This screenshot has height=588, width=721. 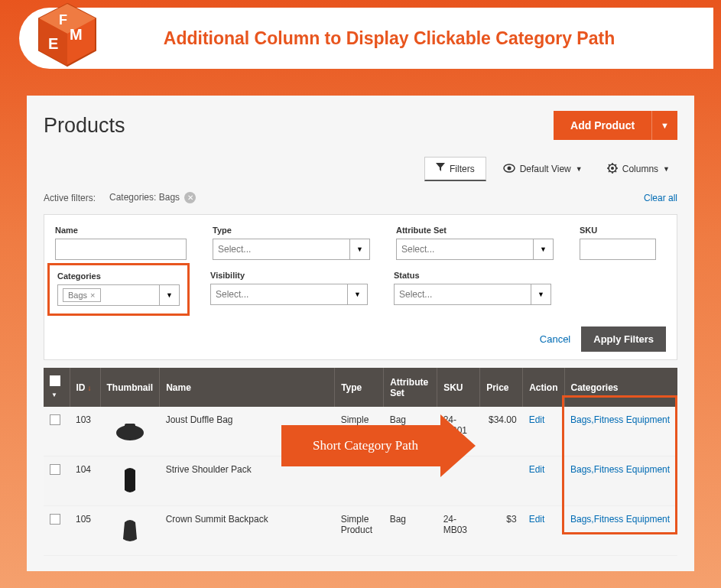 What do you see at coordinates (121, 249) in the screenshot?
I see `name-input` at bounding box center [121, 249].